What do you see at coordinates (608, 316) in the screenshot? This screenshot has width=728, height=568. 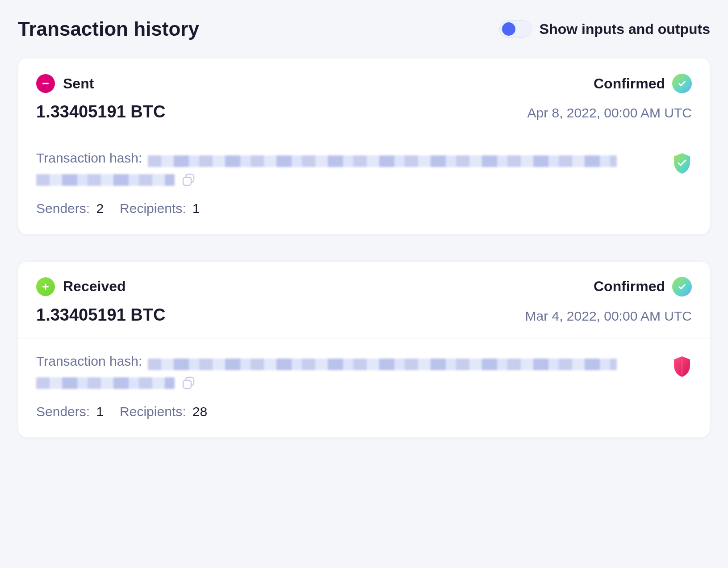 I see `timestamp: Mar 4, 2022, 00:00 AM UTC` at bounding box center [608, 316].